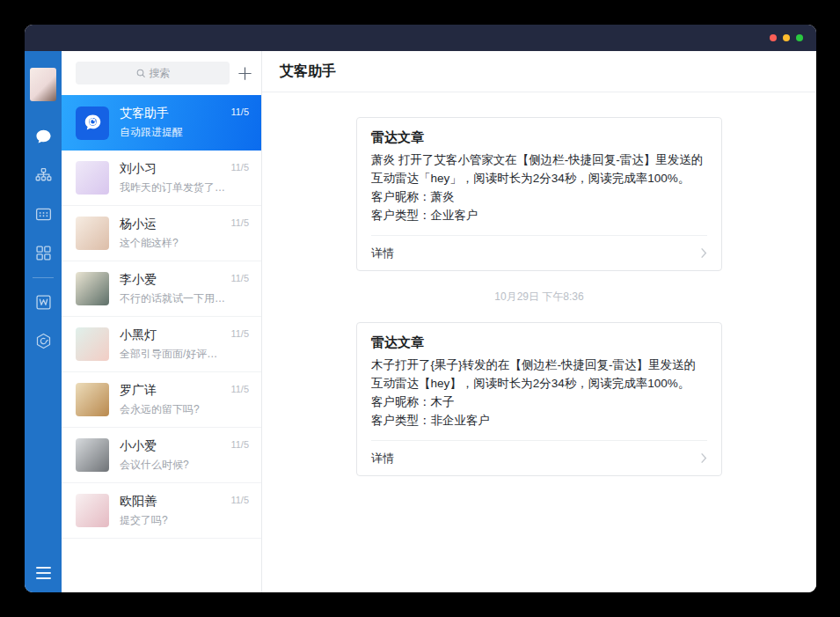 The width and height of the screenshot is (840, 617). What do you see at coordinates (44, 342) in the screenshot?
I see `package-hexagon-icon` at bounding box center [44, 342].